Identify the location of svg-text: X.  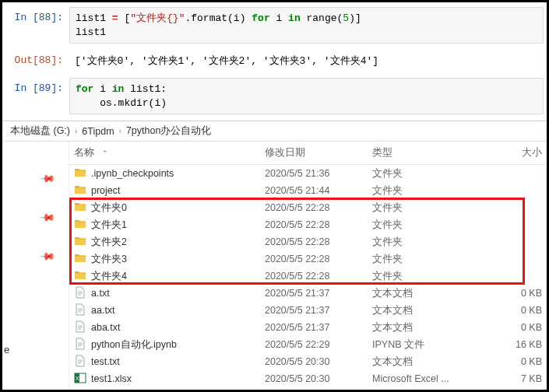
(78, 378).